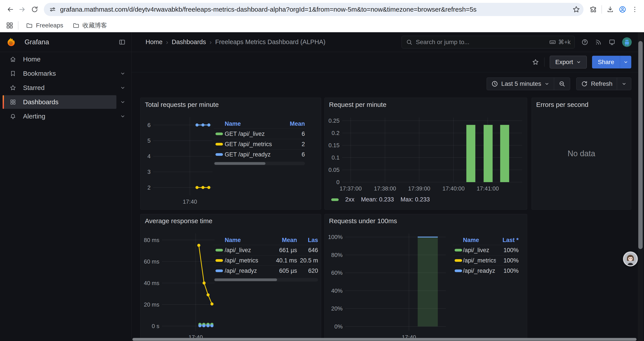  I want to click on legend-col: Last *, so click(507, 240).